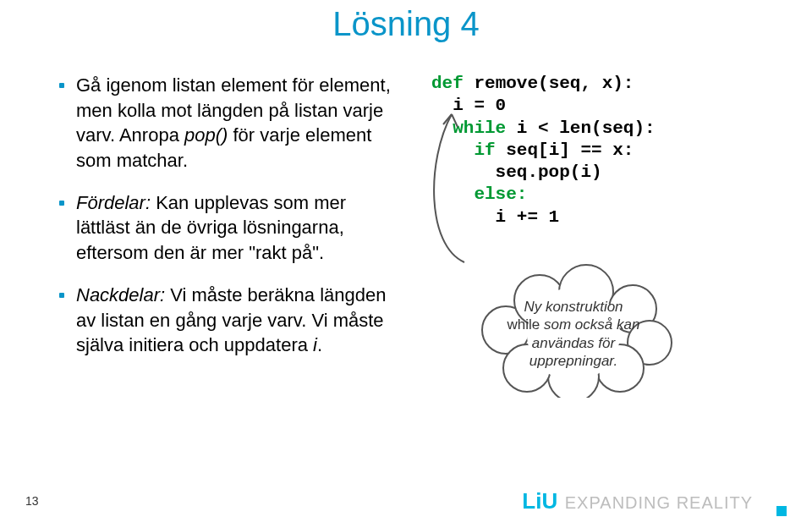 The height and width of the screenshot is (528, 812). Describe the element at coordinates (638, 501) in the screenshot. I see `footer-logo: LiU EXPANDING REALITY` at that location.